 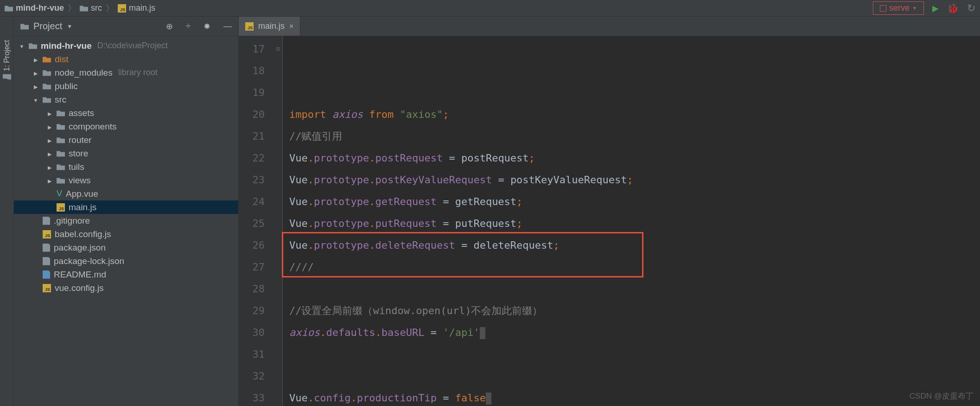 I want to click on code-line, so click(x=631, y=354).